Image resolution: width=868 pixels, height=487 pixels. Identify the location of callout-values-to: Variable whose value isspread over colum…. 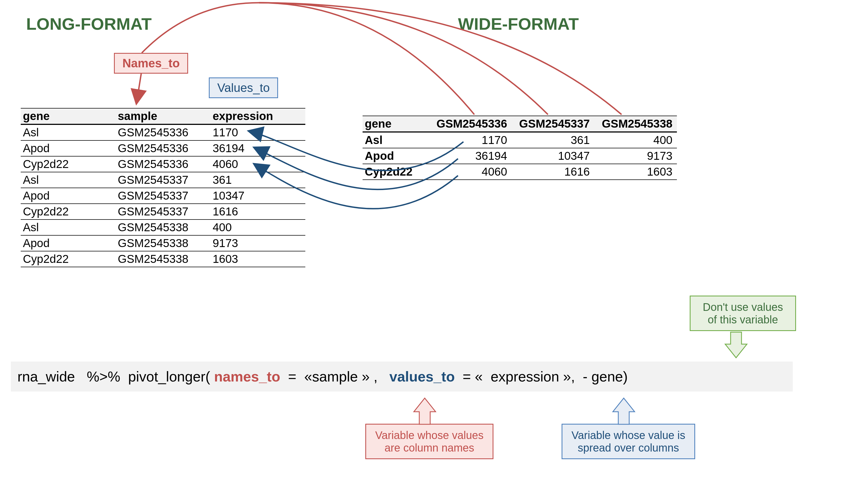
(628, 442).